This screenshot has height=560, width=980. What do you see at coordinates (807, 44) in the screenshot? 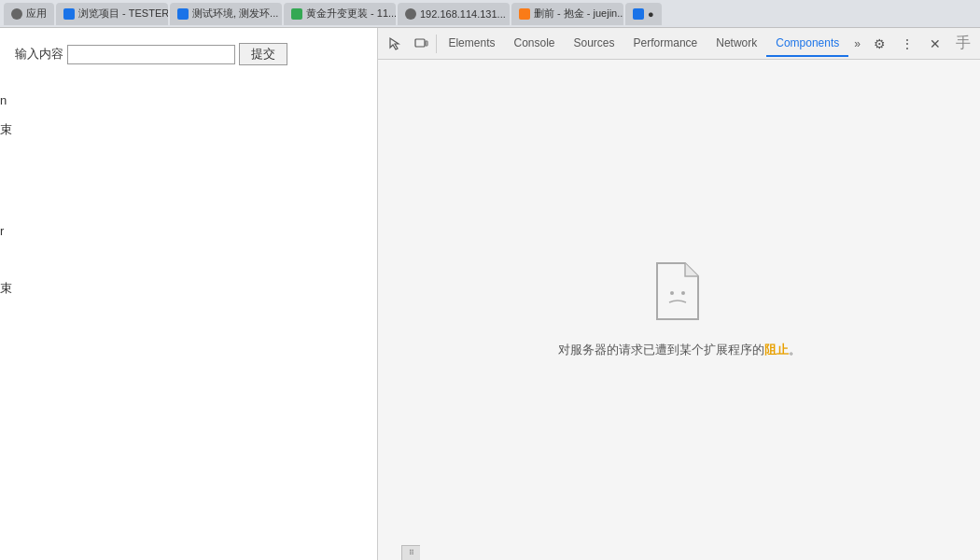
I see `tab-components: Components` at bounding box center [807, 44].